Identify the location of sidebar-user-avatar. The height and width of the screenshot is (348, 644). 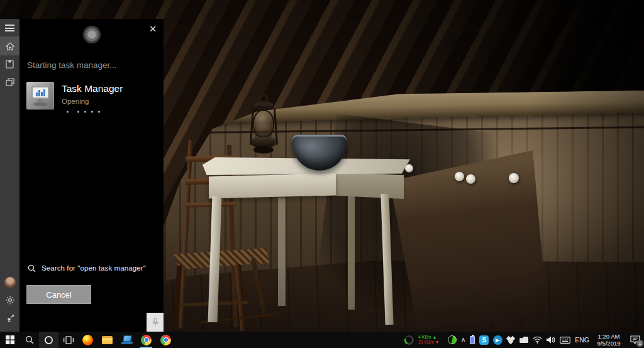
(10, 283).